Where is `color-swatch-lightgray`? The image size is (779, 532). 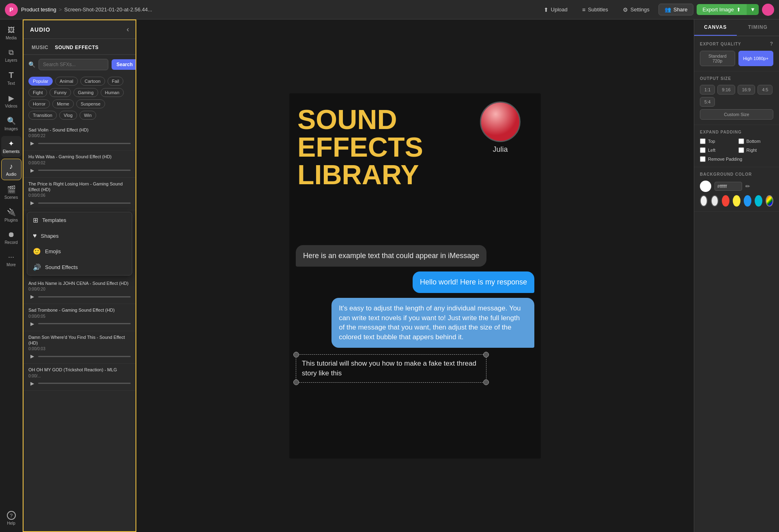
color-swatch-lightgray is located at coordinates (704, 201).